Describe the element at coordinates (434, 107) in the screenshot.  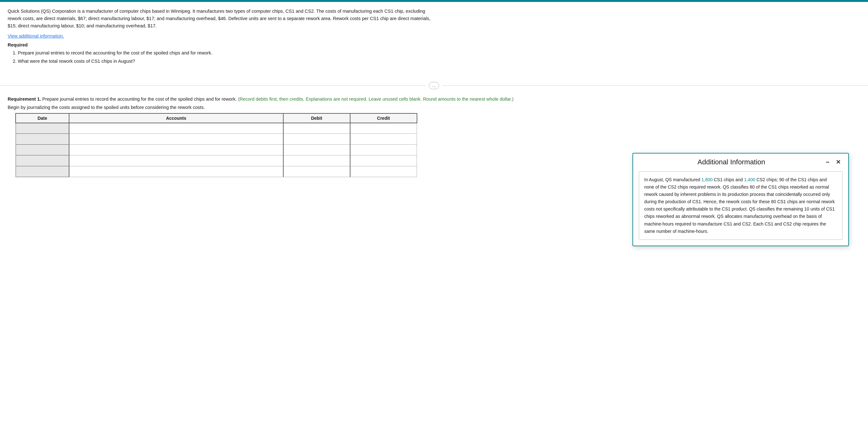
I see `begin-text: Begin by journalizing the costs assigned…` at that location.